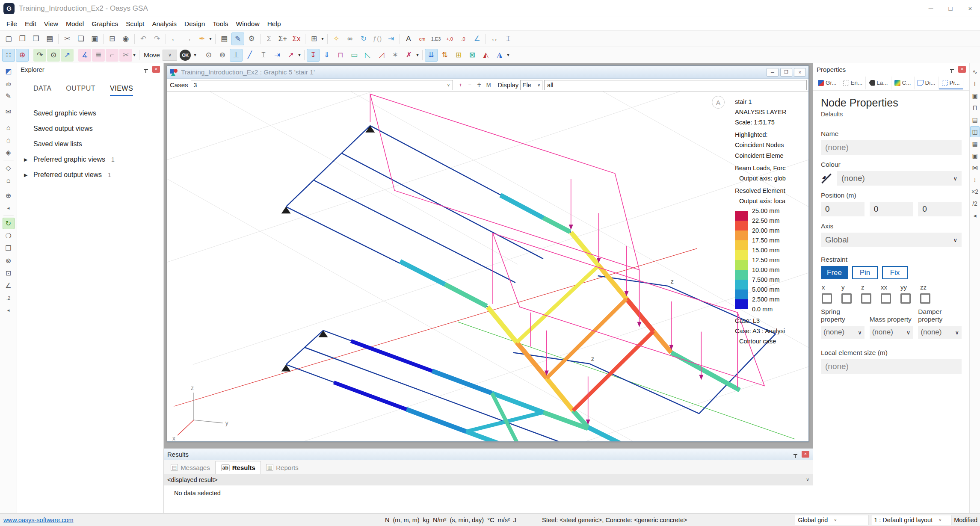 This screenshot has width=980, height=526. Describe the element at coordinates (195, 55) in the screenshot. I see `move-dropdown-icon: ▾` at that location.